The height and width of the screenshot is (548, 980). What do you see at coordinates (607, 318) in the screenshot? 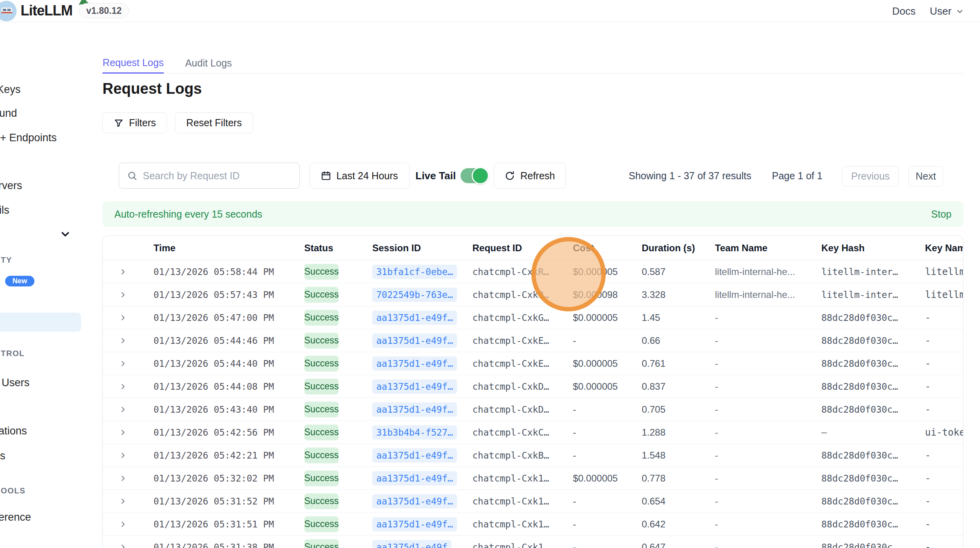
I see `cell-cost: $0.000005` at bounding box center [607, 318].